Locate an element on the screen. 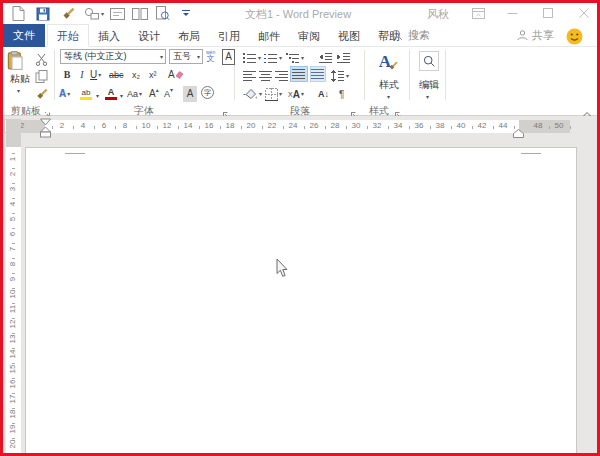 The image size is (600, 456). asian-layout-button: X A ▾ is located at coordinates (296, 94).